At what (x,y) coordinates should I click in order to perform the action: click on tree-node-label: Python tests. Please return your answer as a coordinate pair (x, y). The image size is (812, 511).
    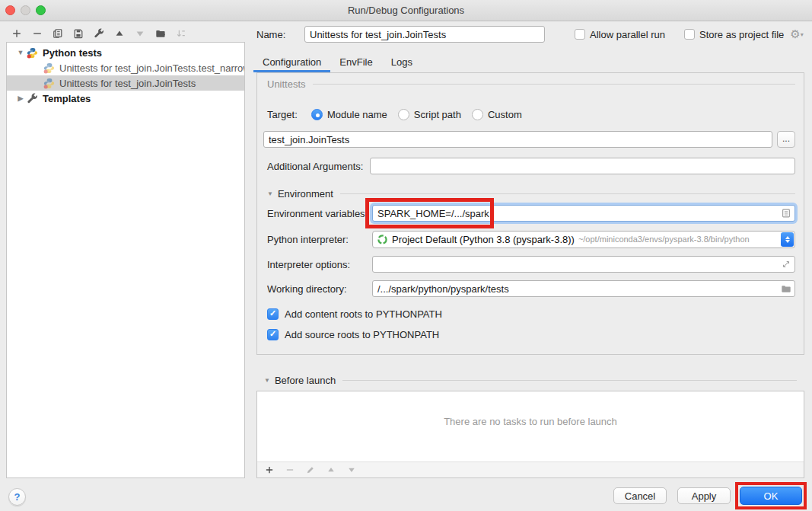
    Looking at the image, I should click on (72, 53).